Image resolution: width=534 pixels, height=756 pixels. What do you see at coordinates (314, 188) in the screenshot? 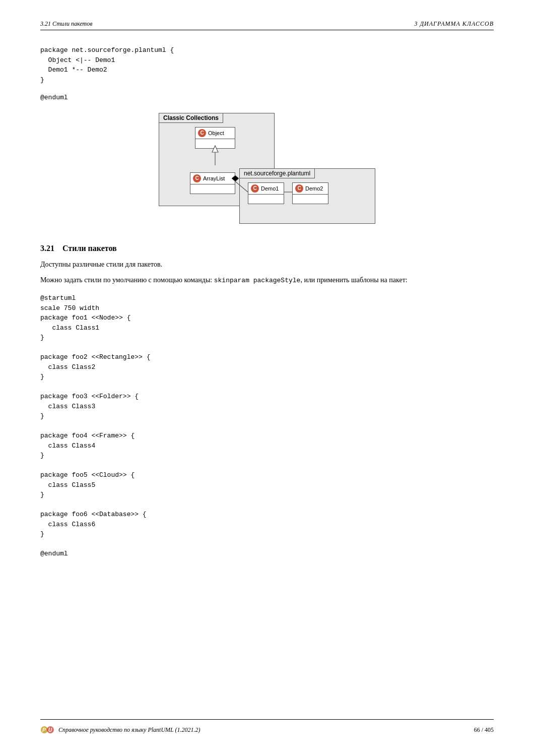
I see `demo2-label: Demo2` at bounding box center [314, 188].